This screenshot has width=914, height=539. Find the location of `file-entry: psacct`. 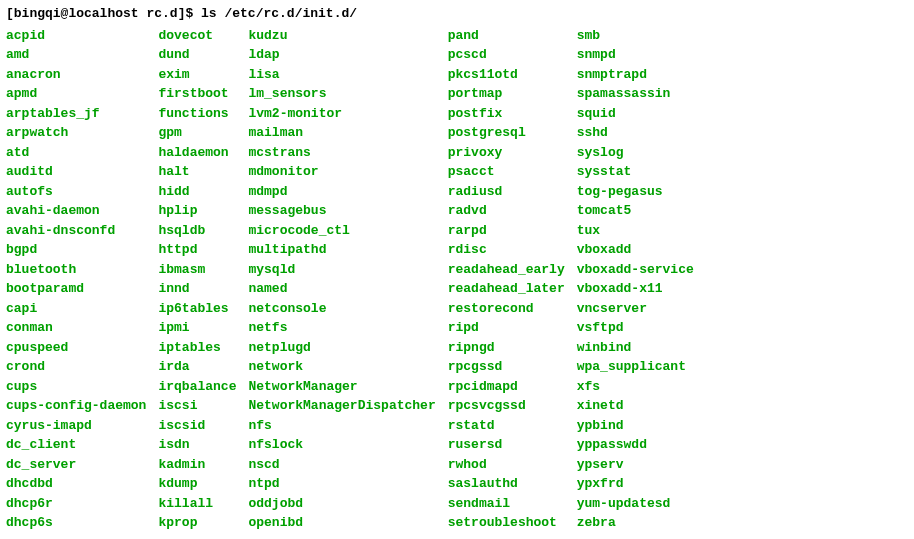

file-entry: psacct is located at coordinates (506, 172).